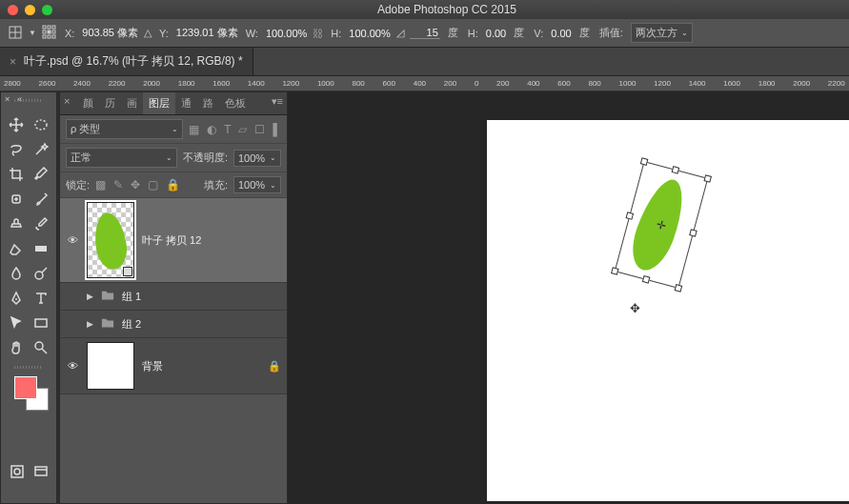 This screenshot has width=849, height=504. I want to click on tab-close-icon: ×, so click(13, 62).